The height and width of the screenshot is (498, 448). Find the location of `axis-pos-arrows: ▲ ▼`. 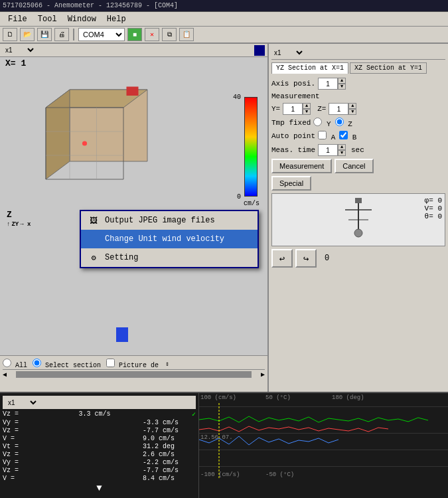

axis-pos-arrows: ▲ ▼ is located at coordinates (342, 84).